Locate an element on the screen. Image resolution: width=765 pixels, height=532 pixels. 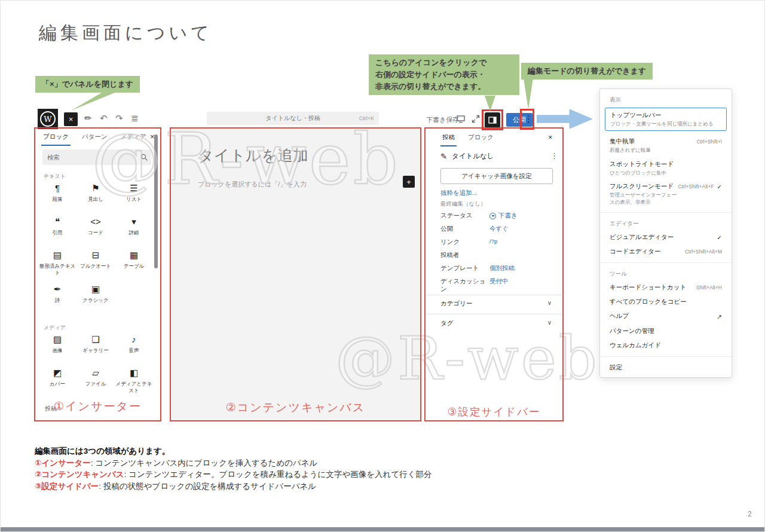
callout-edit-mode: 編集モードの切り替えができます is located at coordinates (587, 71).